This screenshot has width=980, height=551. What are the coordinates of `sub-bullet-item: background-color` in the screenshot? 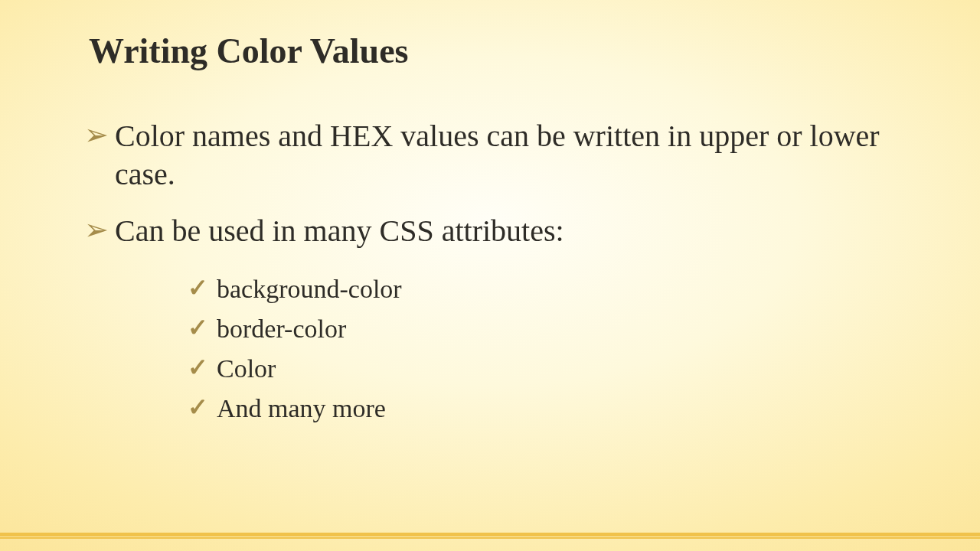 It's located at (545, 289).